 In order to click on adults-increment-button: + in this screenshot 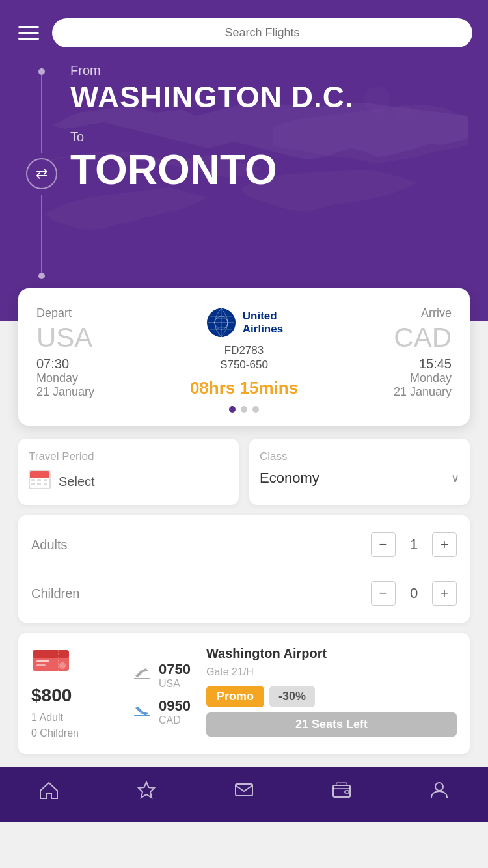, I will do `click(444, 545)`.